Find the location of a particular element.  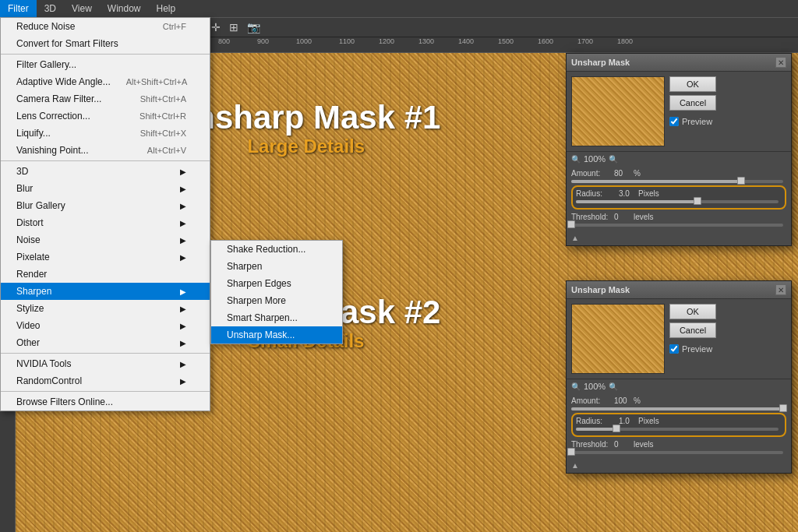

dialog1-amount-fill is located at coordinates (656, 181).